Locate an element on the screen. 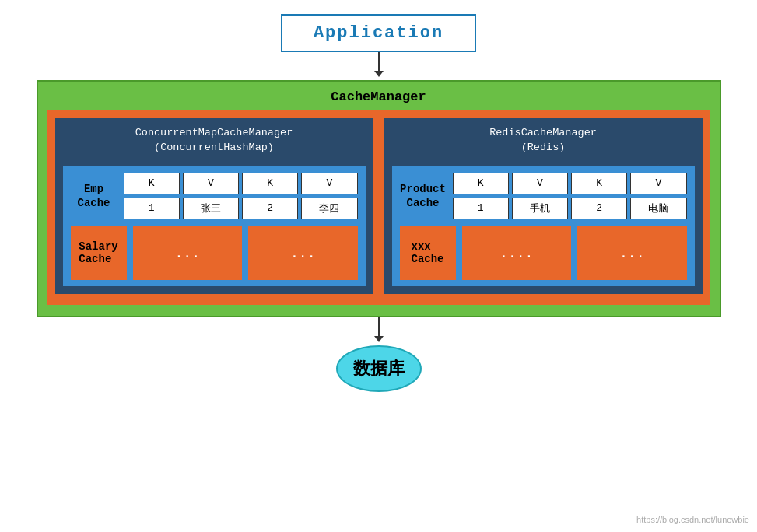  database-label: 数据库 is located at coordinates (379, 369).